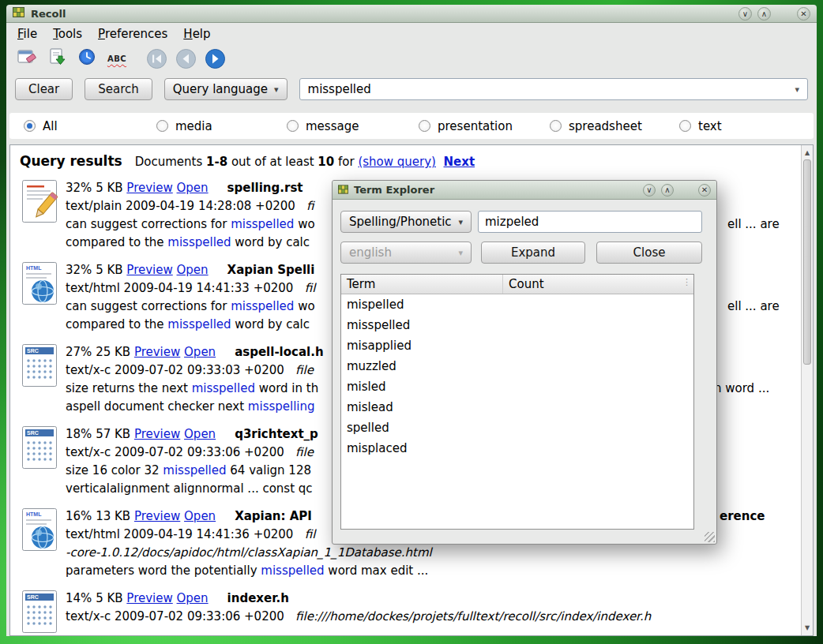 The height and width of the screenshot is (644, 823). What do you see at coordinates (396, 162) in the screenshot?
I see `show-query-link: (show query)` at bounding box center [396, 162].